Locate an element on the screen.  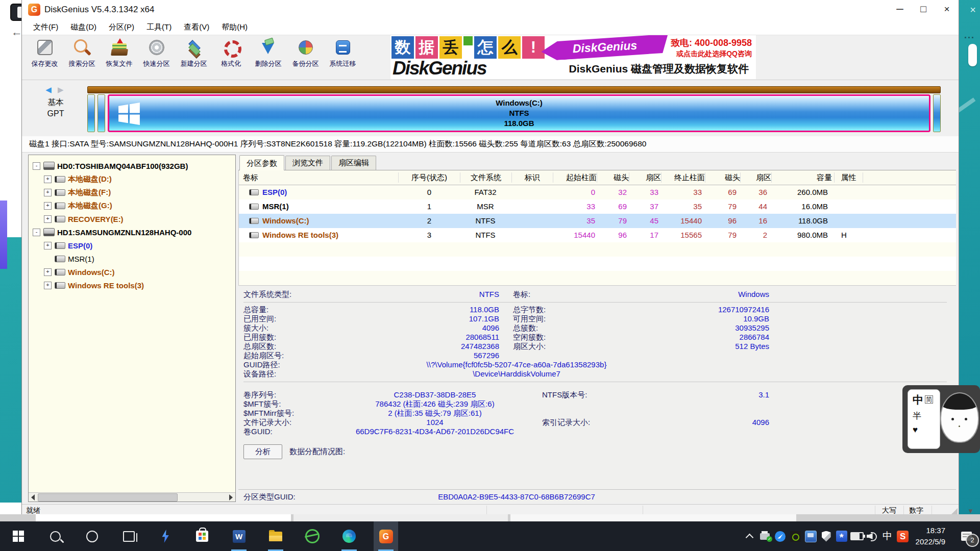
toolbar-button: 搜索分区 is located at coordinates (82, 57).